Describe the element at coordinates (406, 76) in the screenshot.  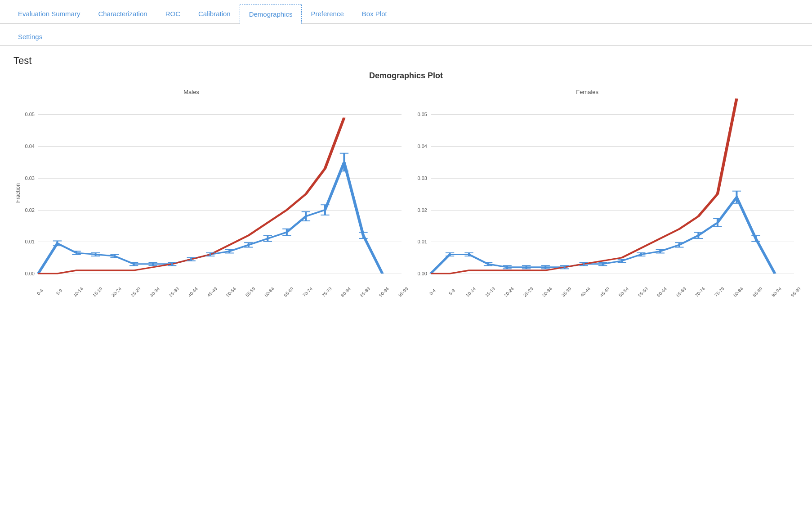
I see `chart-title: Demographics Plot` at that location.